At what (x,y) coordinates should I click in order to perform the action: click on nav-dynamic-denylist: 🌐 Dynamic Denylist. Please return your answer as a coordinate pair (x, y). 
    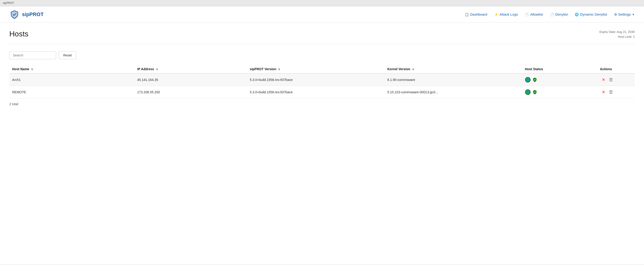
    Looking at the image, I should click on (591, 14).